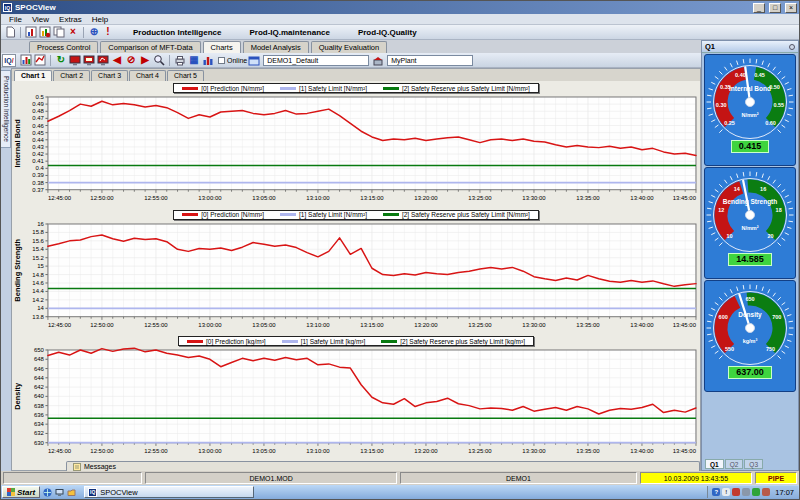 The height and width of the screenshot is (500, 800). Describe the element at coordinates (430, 60) in the screenshot. I see `plant-combobox: MyPlant` at that location.